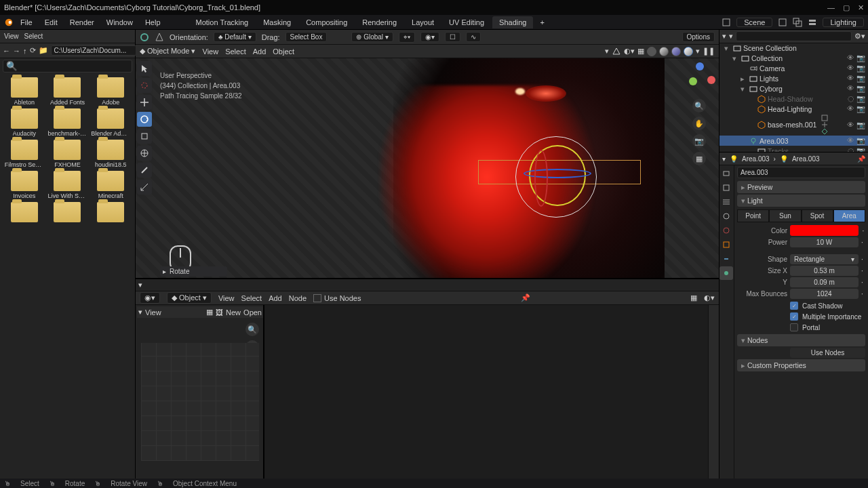 The height and width of the screenshot is (488, 868). What do you see at coordinates (709, 52) in the screenshot?
I see `pause-render-icon: ❚❚` at bounding box center [709, 52].